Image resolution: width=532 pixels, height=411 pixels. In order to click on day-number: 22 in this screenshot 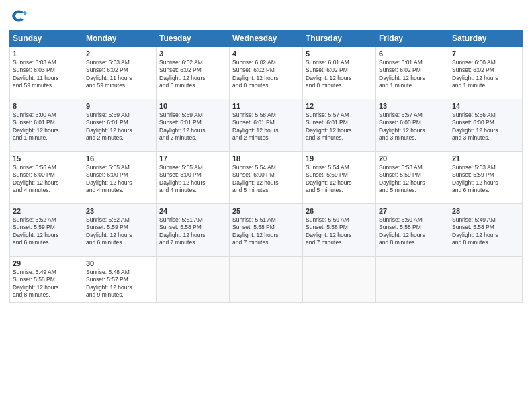, I will do `click(46, 211)`.